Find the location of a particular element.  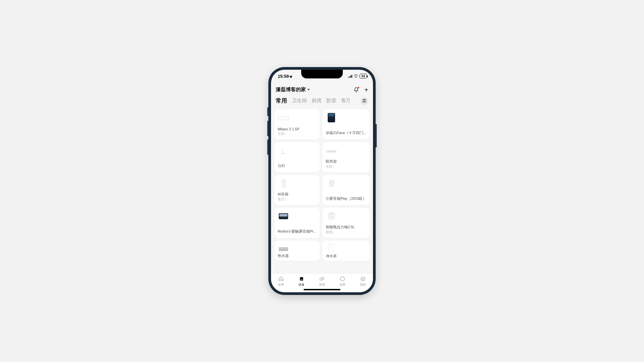

app-header: 潇磊博客的家 + 常用 卫生间 厨房 卧室 is located at coordinates (322, 96).